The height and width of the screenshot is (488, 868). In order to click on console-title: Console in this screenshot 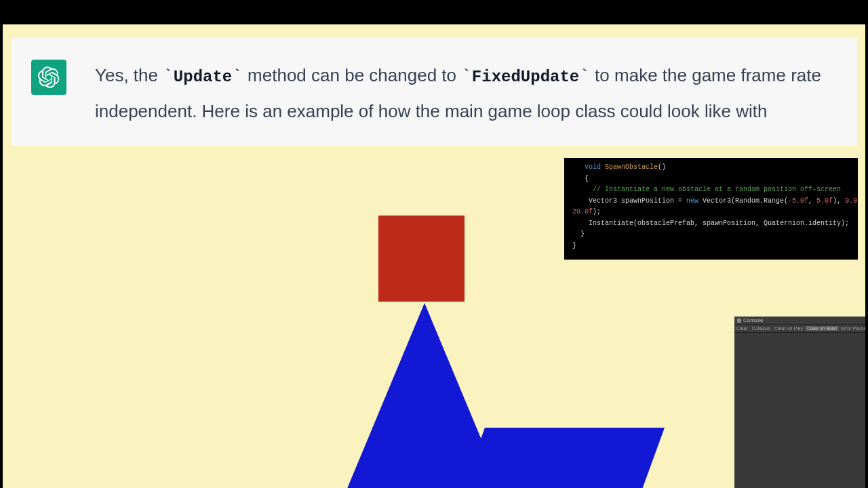, I will do `click(753, 320)`.